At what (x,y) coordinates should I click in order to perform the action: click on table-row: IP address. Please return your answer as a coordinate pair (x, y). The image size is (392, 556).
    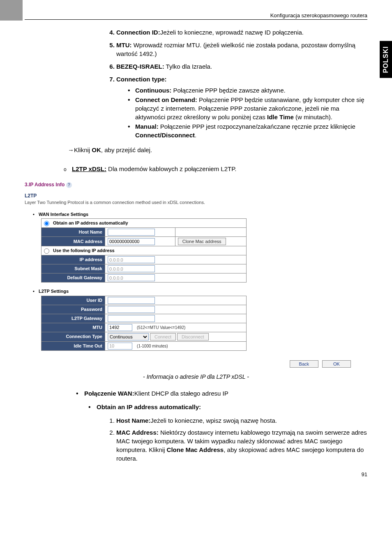
    Looking at the image, I should click on (144, 260).